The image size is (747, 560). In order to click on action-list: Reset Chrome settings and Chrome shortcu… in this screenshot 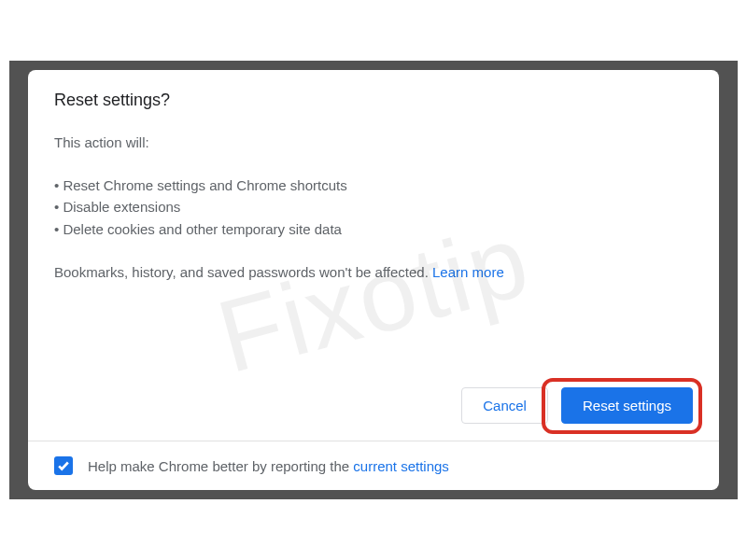, I will do `click(374, 207)`.